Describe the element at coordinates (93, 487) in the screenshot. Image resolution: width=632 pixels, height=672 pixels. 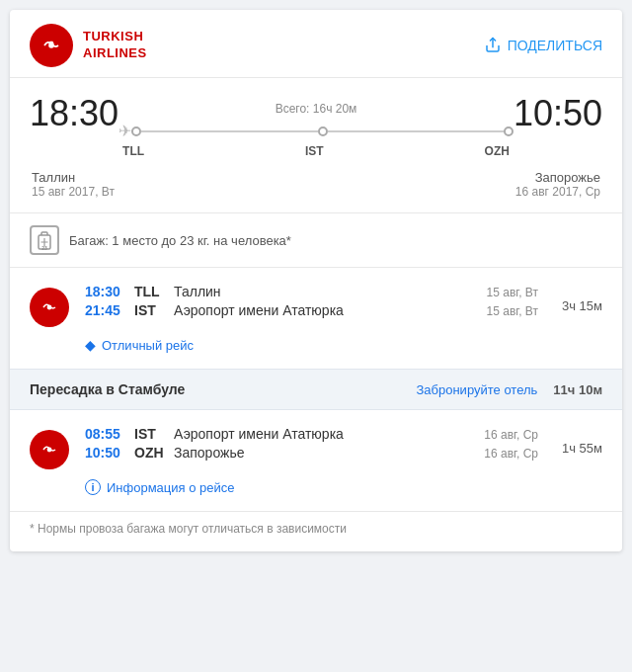
I see `info-circle-icon: i` at that location.